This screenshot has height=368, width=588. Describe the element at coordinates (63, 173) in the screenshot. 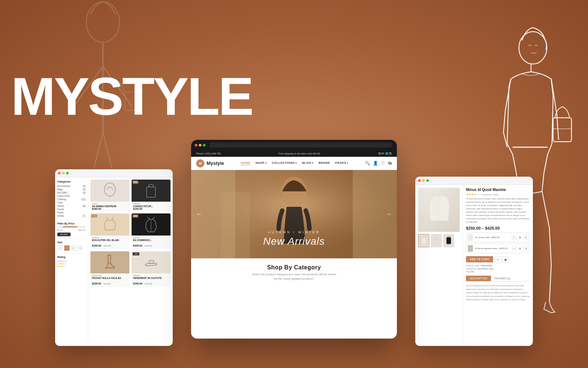

I see `browser-dot-yellow` at that location.